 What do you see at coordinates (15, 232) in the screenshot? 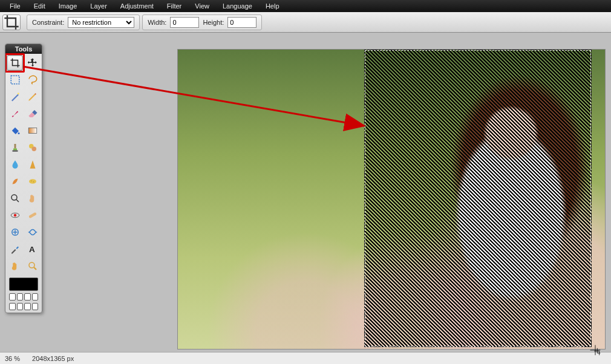
I see `bloat-icon` at bounding box center [15, 232].